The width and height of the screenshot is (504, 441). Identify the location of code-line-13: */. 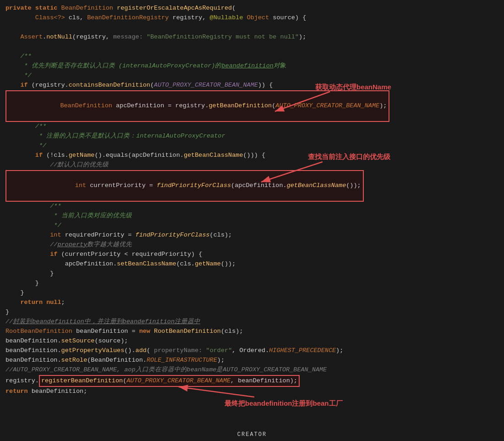
(252, 146).